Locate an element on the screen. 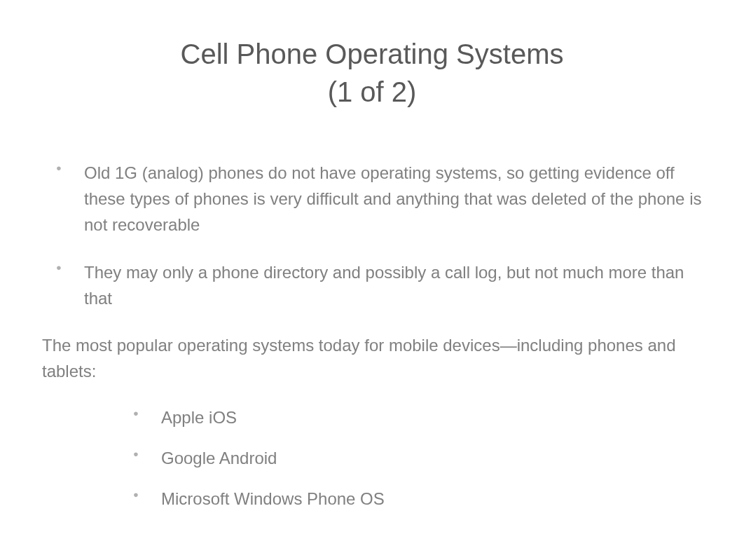 The image size is (744, 560). title-line-1: Cell Phone Operating Systems is located at coordinates (373, 54).